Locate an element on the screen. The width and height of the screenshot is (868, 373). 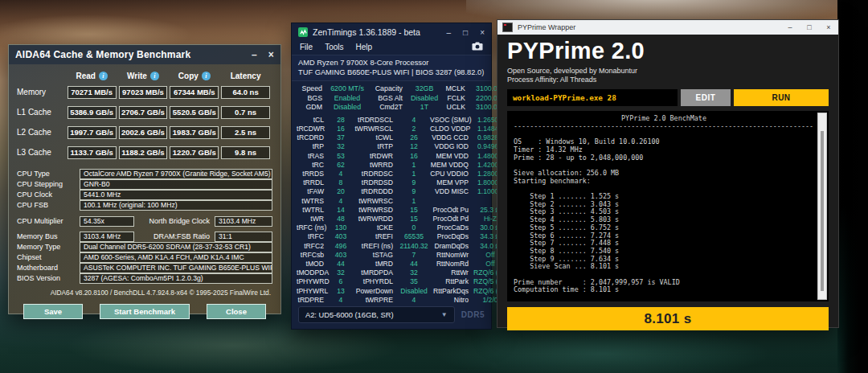
clock-section: CPU Multiplier 54.35x North Bridge Clock… is located at coordinates (145, 228).